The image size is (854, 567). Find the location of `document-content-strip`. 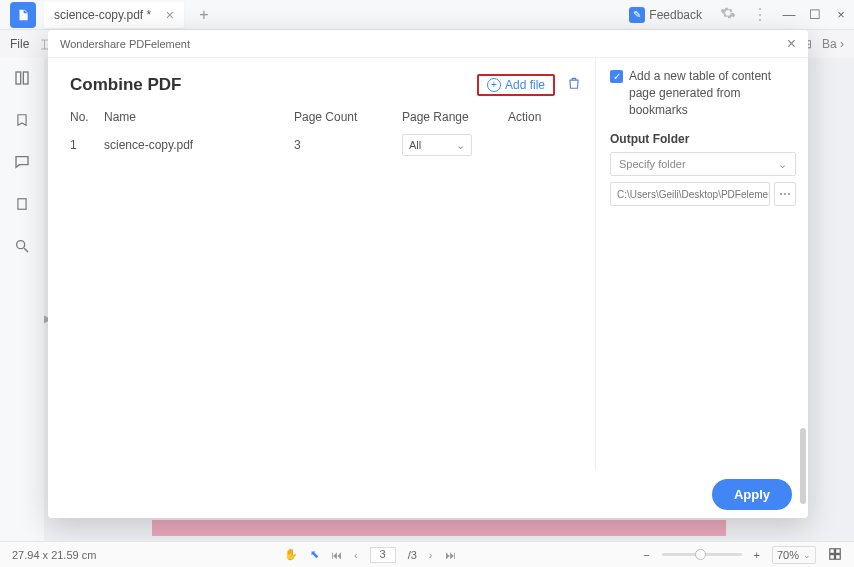

document-content-strip is located at coordinates (439, 528).